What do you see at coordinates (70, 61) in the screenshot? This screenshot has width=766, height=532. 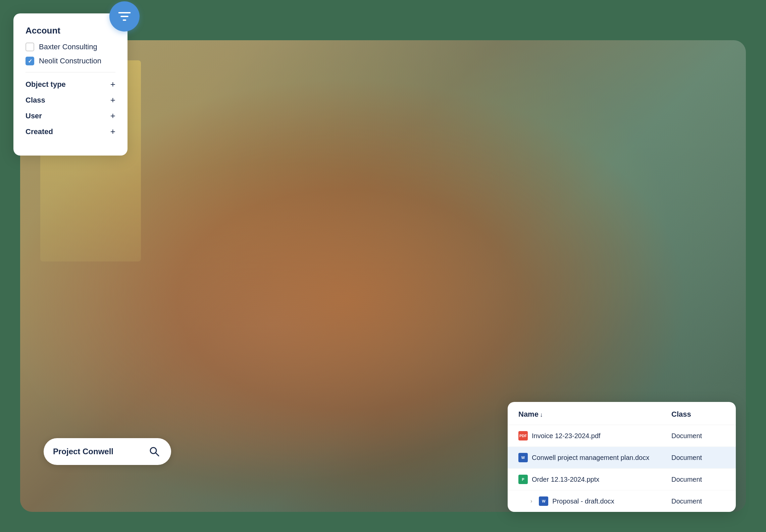 I see `neolit-label: Neolit Construction` at bounding box center [70, 61].